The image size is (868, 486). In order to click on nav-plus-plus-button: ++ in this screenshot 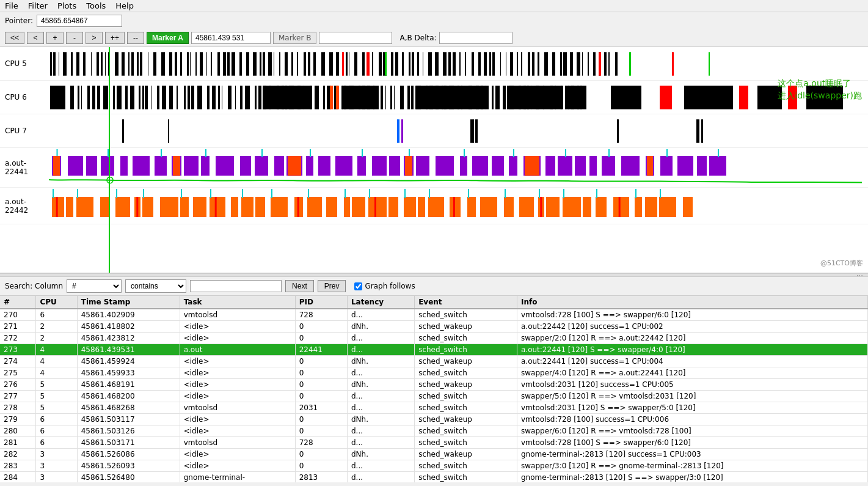, I will do `click(115, 38)`.